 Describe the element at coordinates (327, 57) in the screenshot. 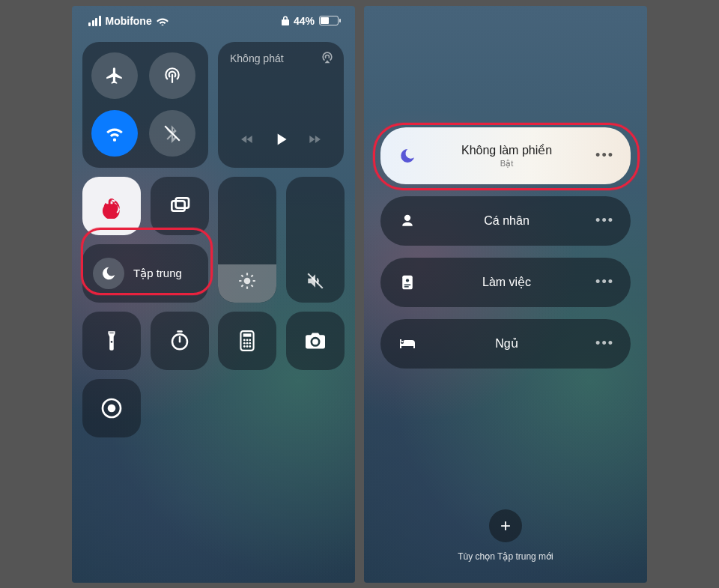

I see `airplay-icon` at that location.